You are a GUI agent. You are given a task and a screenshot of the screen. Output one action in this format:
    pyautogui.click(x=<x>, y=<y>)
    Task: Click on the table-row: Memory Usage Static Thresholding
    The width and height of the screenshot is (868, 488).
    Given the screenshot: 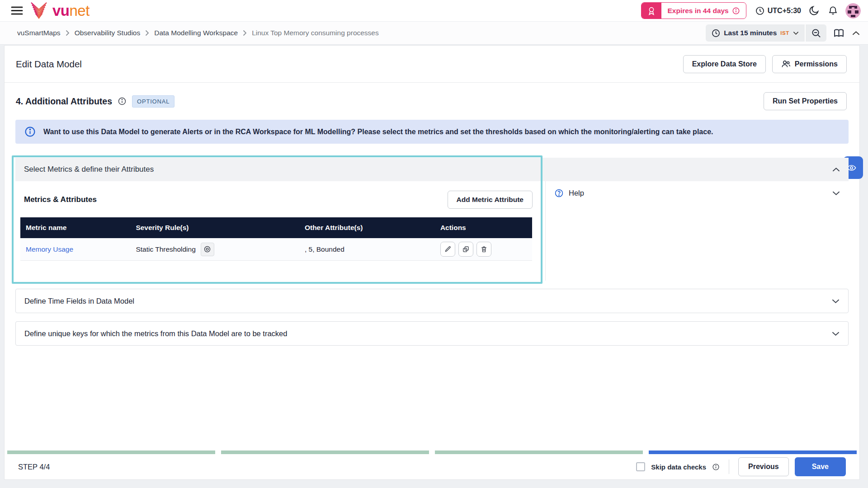 What is the action you would take?
    pyautogui.click(x=276, y=249)
    